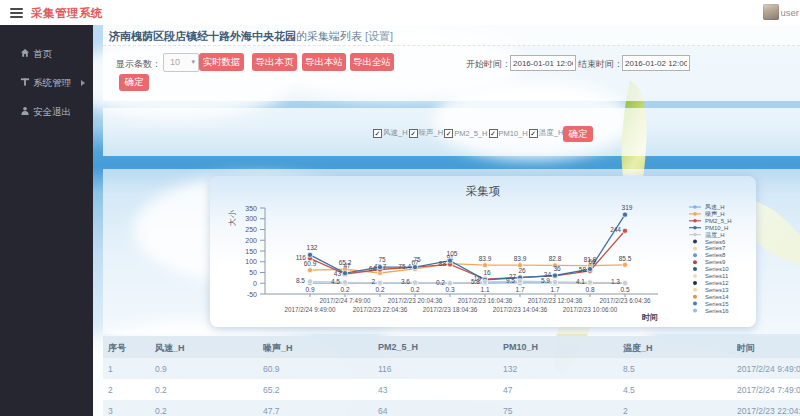 This screenshot has width=800, height=416. What do you see at coordinates (373, 282) in the screenshot?
I see `svg-text: 2` at bounding box center [373, 282].